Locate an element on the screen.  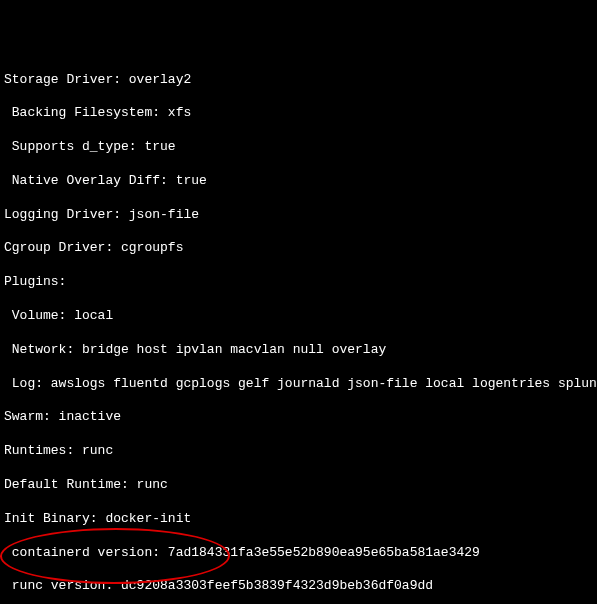
terminal-line: Log: awslogs fluentd gcplogs gelf journa… is located at coordinates (298, 384).